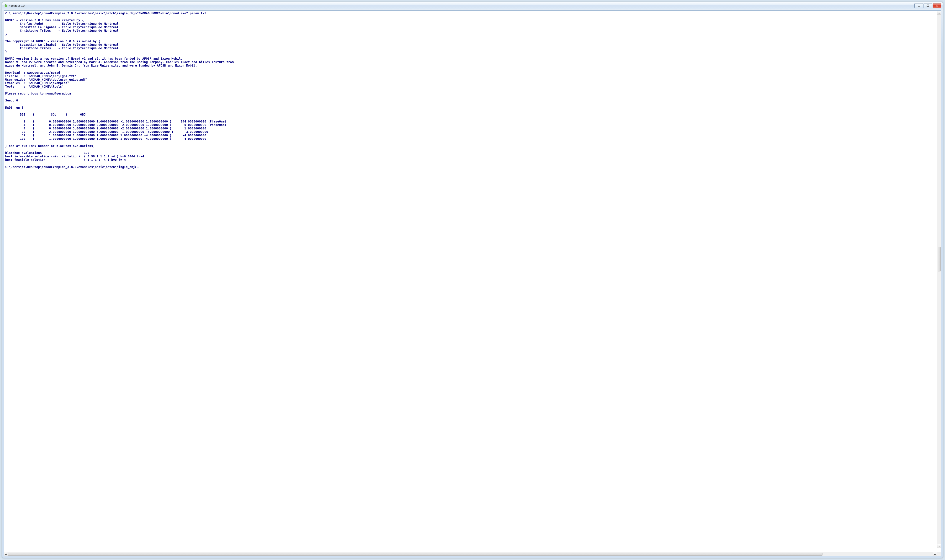 The height and width of the screenshot is (560, 945). I want to click on table-header: BBE ( SOL ) OBJ, so click(45, 115).